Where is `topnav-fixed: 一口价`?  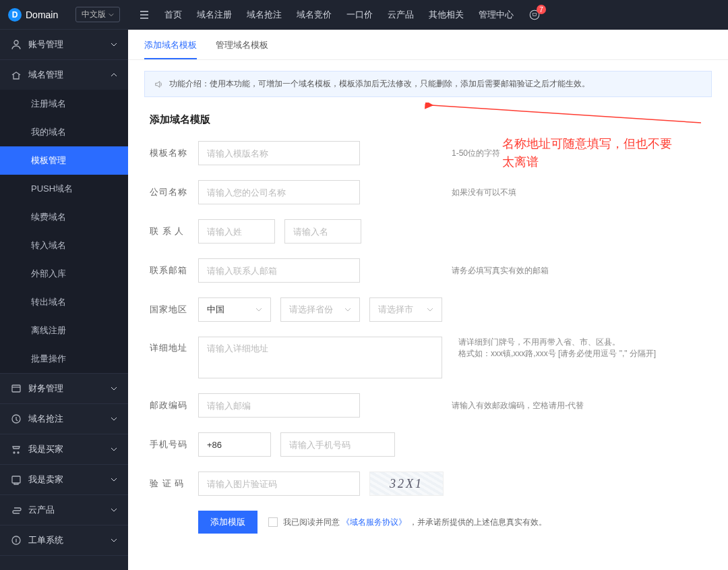
topnav-fixed: 一口价 is located at coordinates (360, 15).